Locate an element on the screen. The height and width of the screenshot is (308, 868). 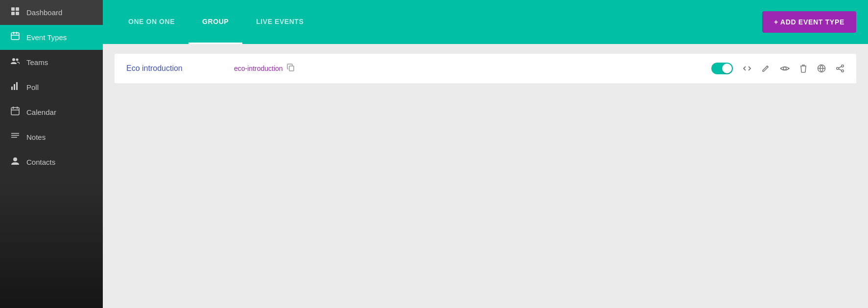
calendar-icon is located at coordinates (15, 112).